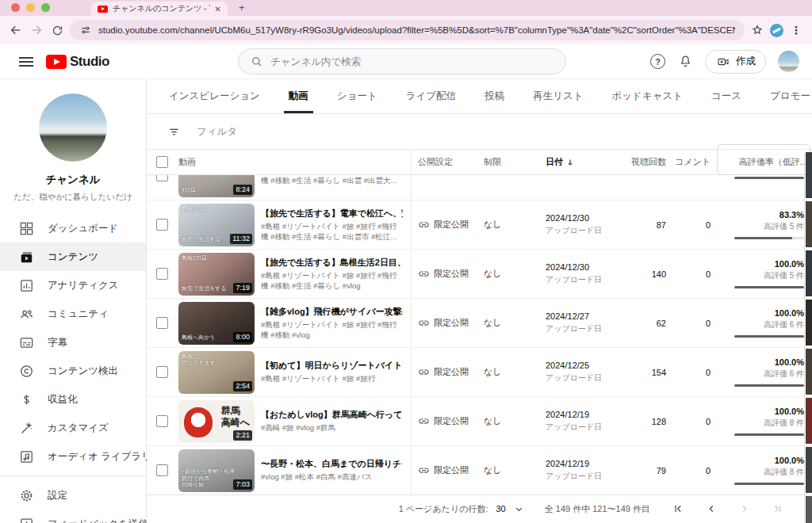 This screenshot has width=812, height=523. I want to click on first-page-icon, so click(678, 509).